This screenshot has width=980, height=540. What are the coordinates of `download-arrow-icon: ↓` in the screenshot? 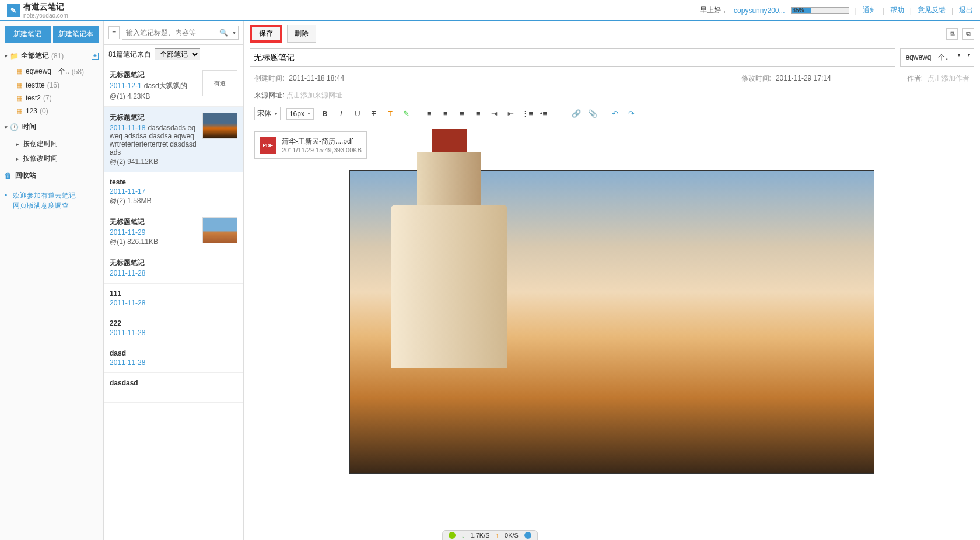 It's located at (463, 535).